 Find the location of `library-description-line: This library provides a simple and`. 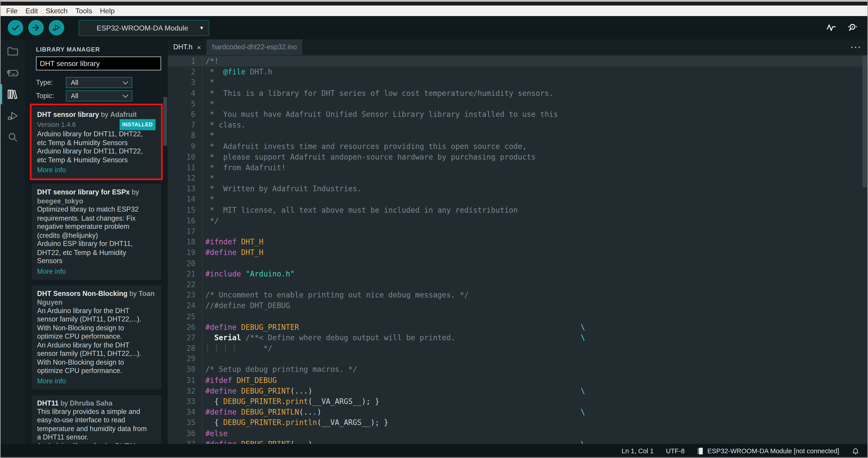

library-description-line: This library provides a simple and is located at coordinates (96, 412).